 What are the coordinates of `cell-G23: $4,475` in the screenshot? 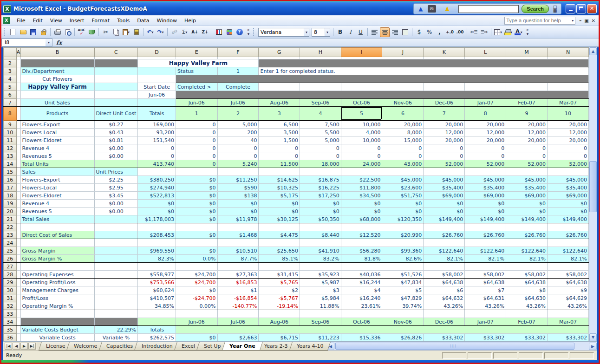 It's located at (280, 235).